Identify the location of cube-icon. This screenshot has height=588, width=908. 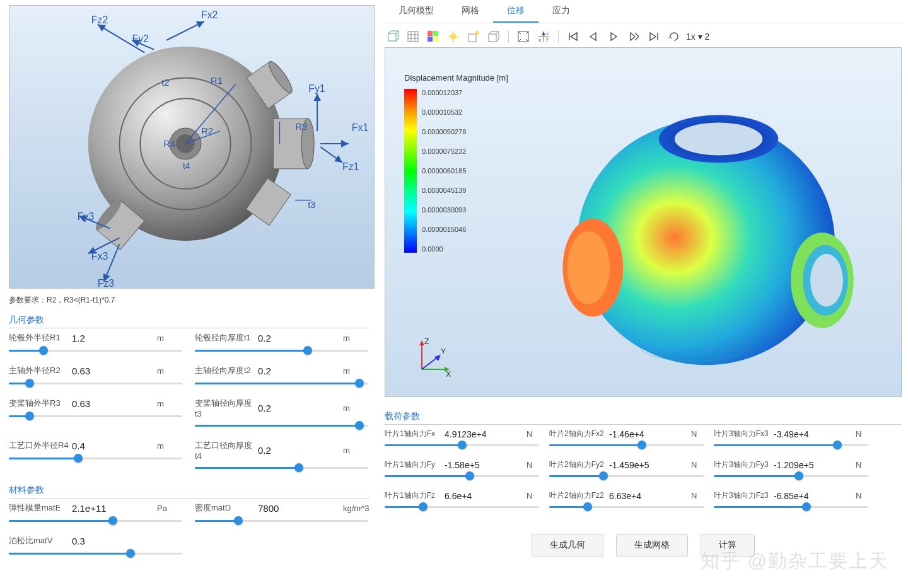
(393, 37).